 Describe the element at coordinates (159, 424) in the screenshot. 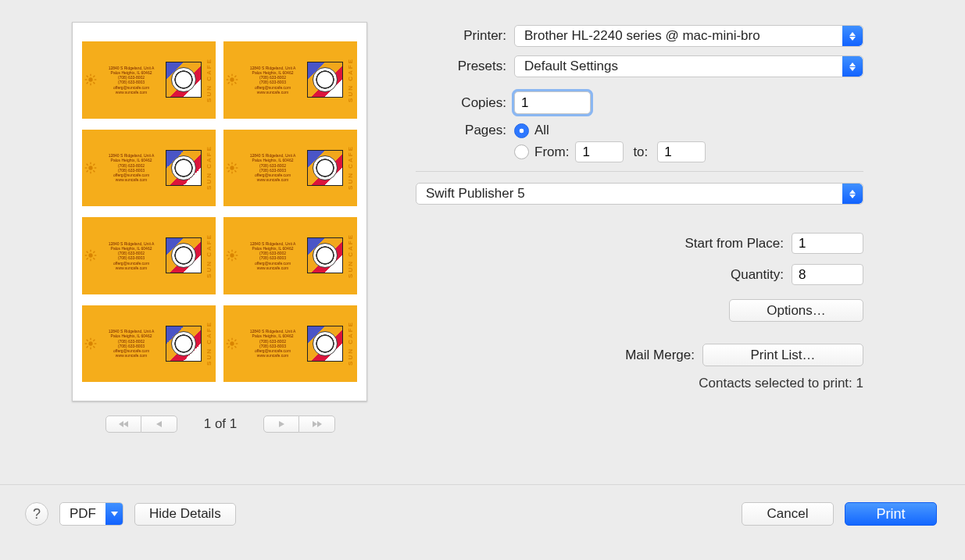

I see `prev-page-button` at that location.